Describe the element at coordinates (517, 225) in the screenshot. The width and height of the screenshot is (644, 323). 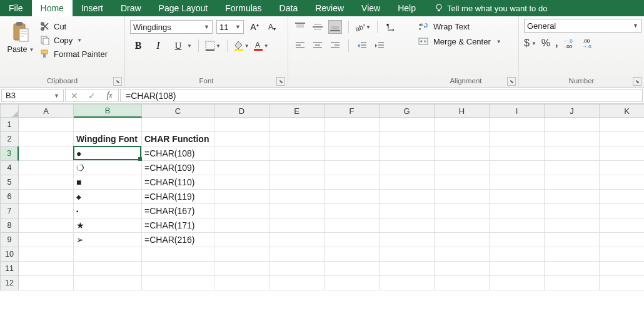
I see `cell-I8` at that location.